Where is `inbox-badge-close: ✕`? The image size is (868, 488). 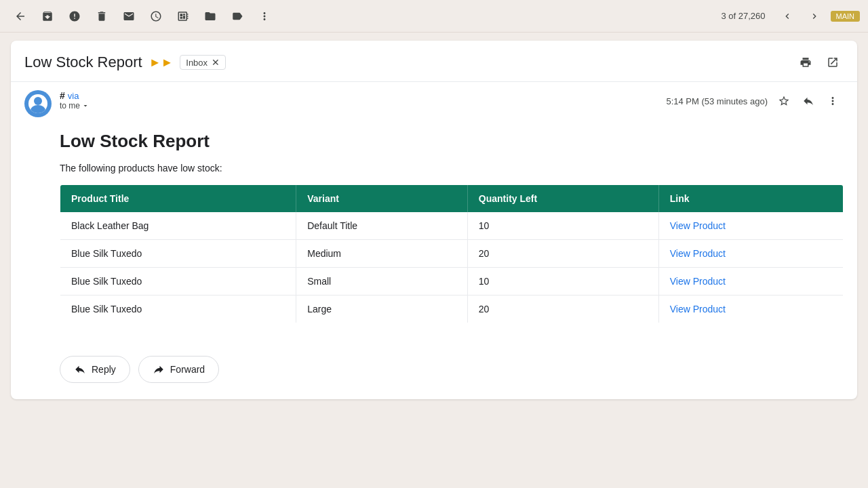 inbox-badge-close: ✕ is located at coordinates (216, 62).